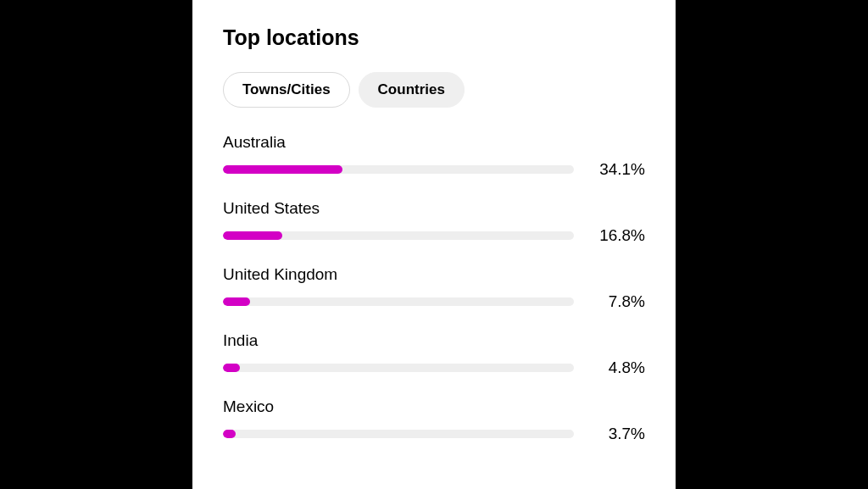  What do you see at coordinates (618, 236) in the screenshot?
I see `bar-percent: 16.8%` at bounding box center [618, 236].